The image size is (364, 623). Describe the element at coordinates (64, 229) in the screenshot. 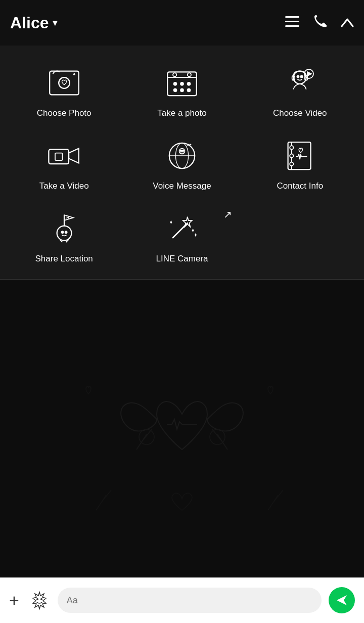

I see `share-location-icon` at that location.